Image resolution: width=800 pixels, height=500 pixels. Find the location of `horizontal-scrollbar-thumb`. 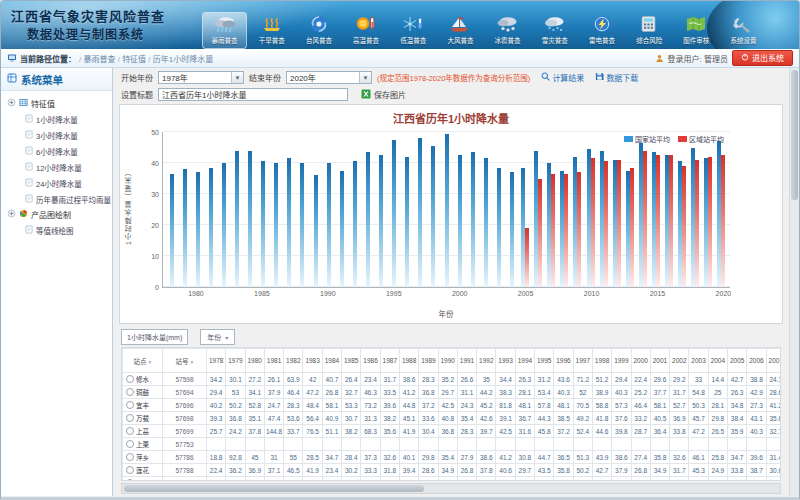

horizontal-scrollbar-thumb is located at coordinates (274, 488).